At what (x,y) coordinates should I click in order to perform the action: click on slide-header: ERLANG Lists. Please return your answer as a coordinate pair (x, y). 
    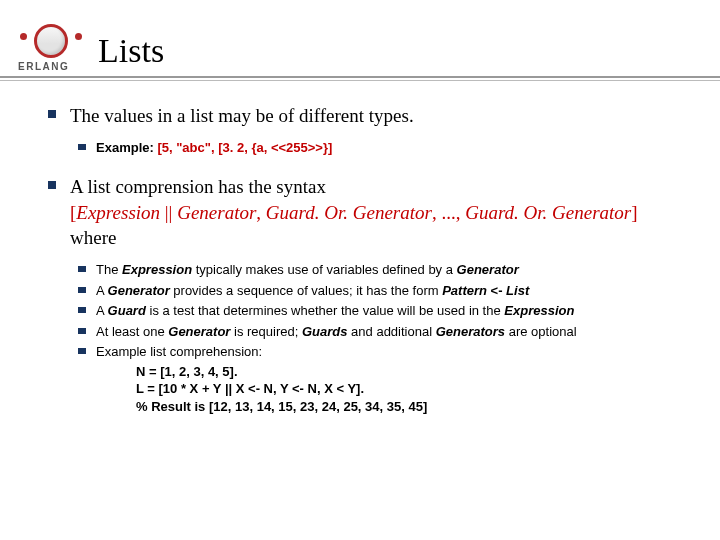
    Looking at the image, I should click on (360, 36).